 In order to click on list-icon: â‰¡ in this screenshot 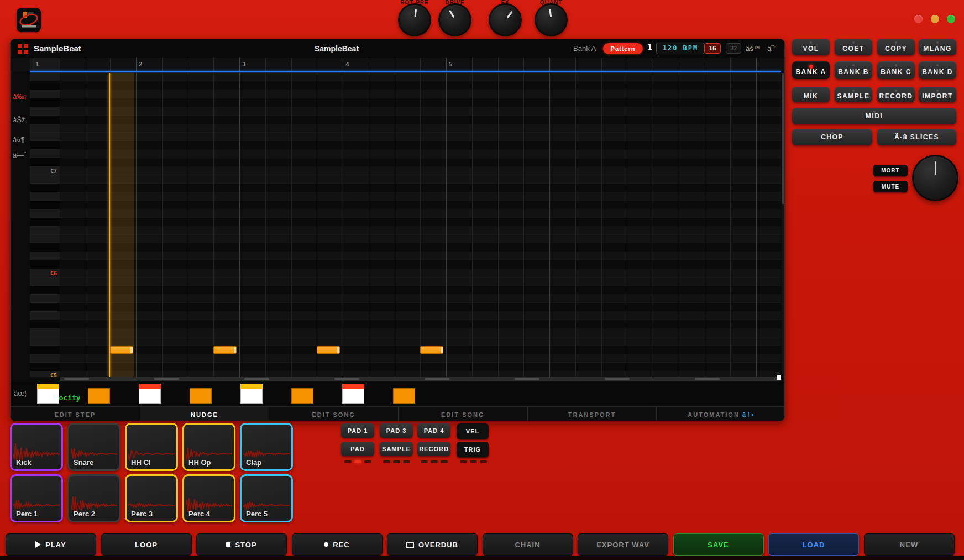, I will do `click(20, 97)`.